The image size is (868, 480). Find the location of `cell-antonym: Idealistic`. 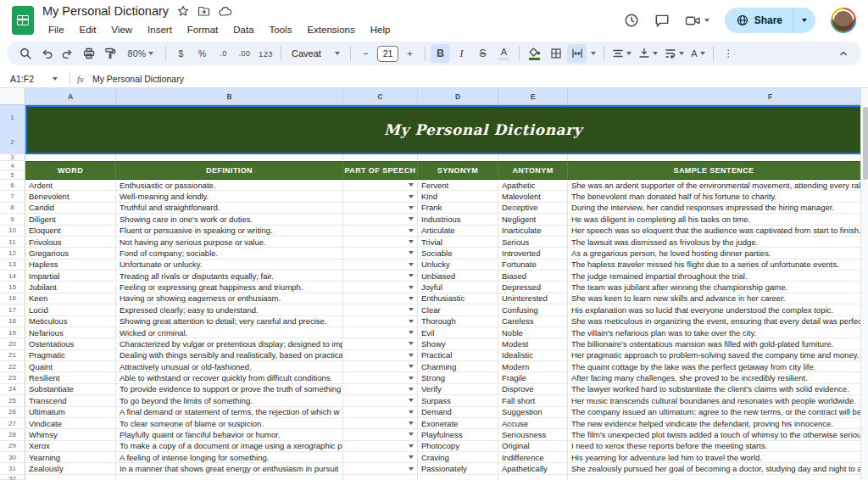

cell-antonym: Idealistic is located at coordinates (533, 355).